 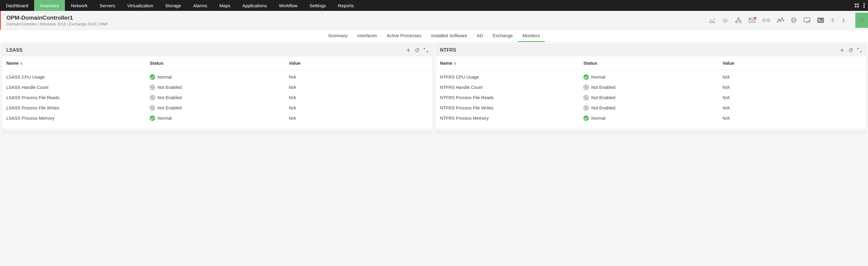 What do you see at coordinates (255, 5) in the screenshot?
I see `topnav-item-applications: Applications` at bounding box center [255, 5].